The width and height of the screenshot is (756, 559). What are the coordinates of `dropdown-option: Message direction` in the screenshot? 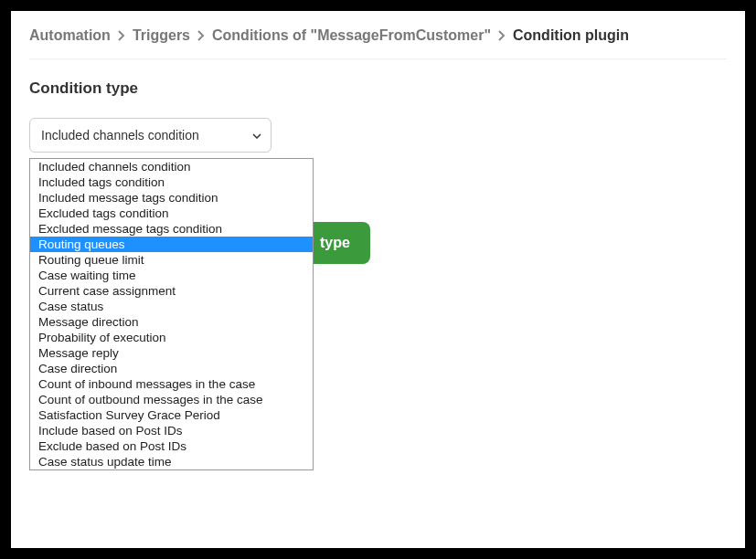 It's located at (172, 322).